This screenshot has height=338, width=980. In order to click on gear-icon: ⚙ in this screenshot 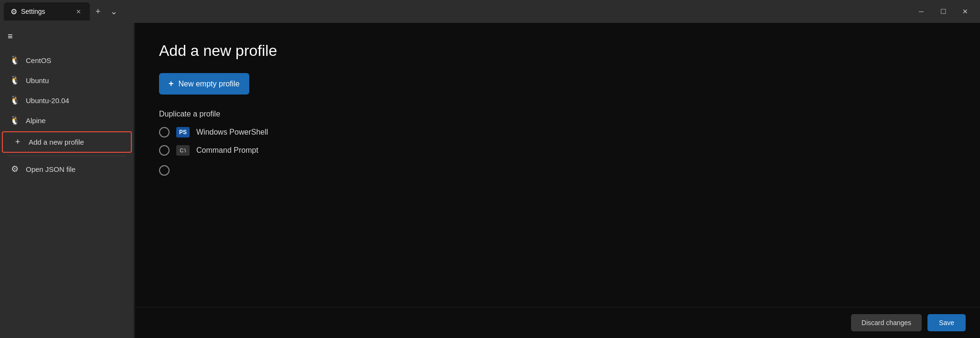, I will do `click(14, 11)`.